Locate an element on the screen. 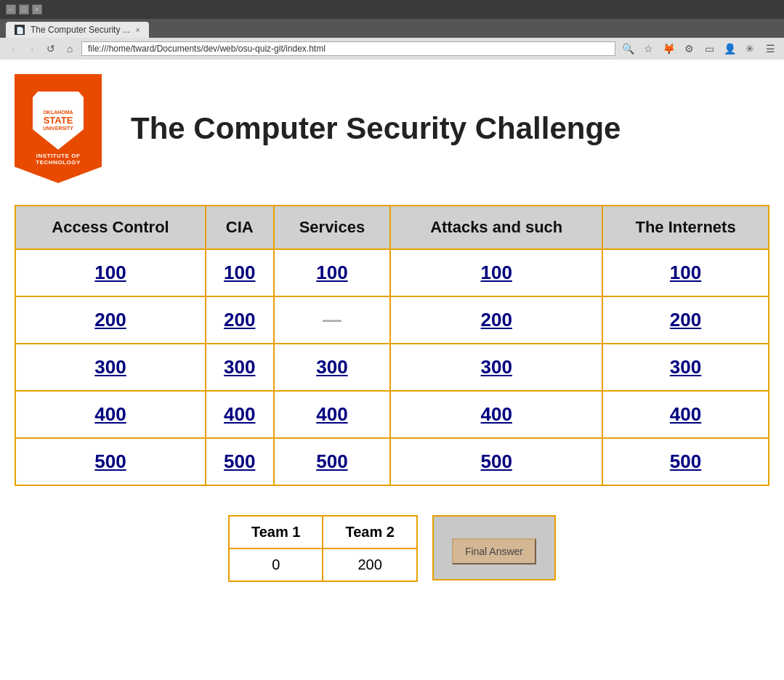 The height and width of the screenshot is (680, 784). tab-close-button: × is located at coordinates (138, 31).